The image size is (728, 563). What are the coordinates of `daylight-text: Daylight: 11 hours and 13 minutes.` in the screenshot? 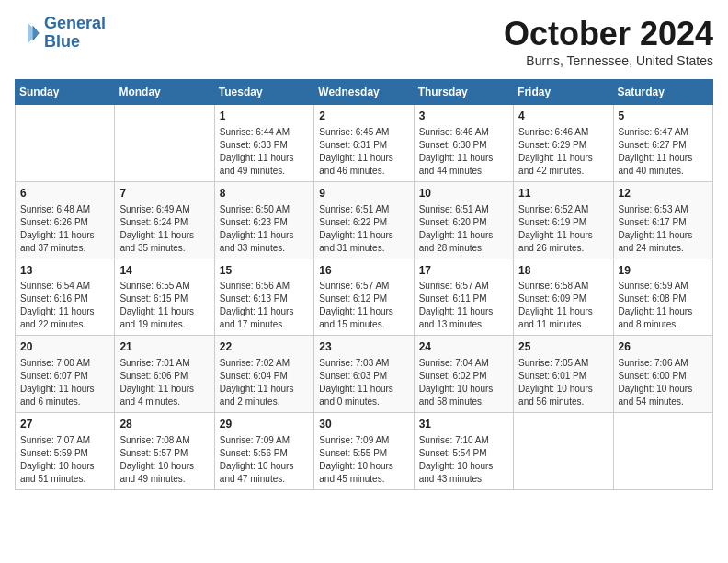 It's located at (463, 318).